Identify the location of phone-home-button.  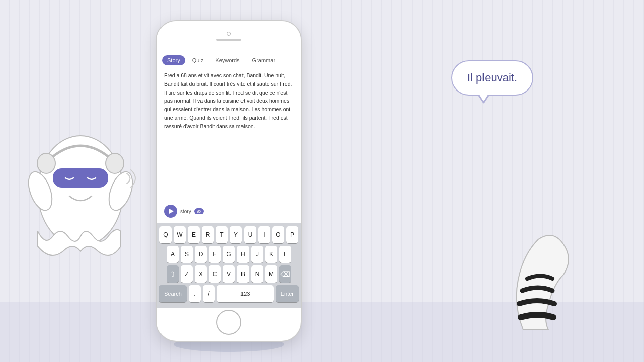
(229, 322).